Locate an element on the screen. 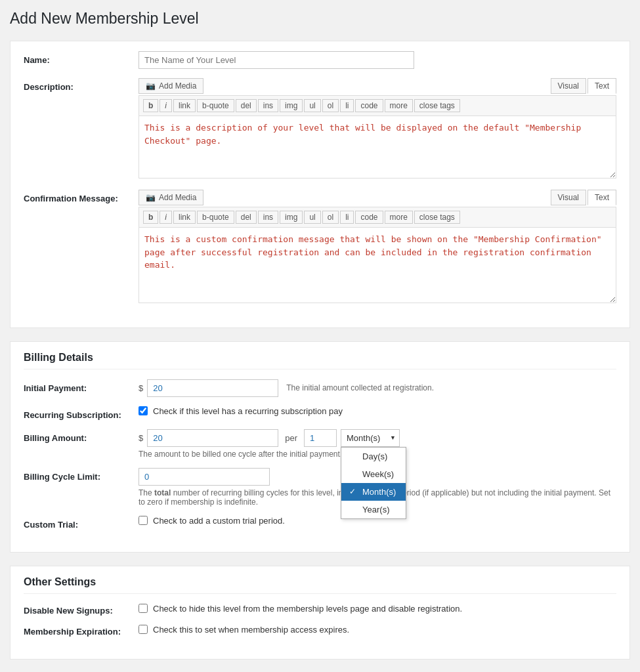 This screenshot has height=672, width=640. period-option-years: Year(s) is located at coordinates (373, 509).